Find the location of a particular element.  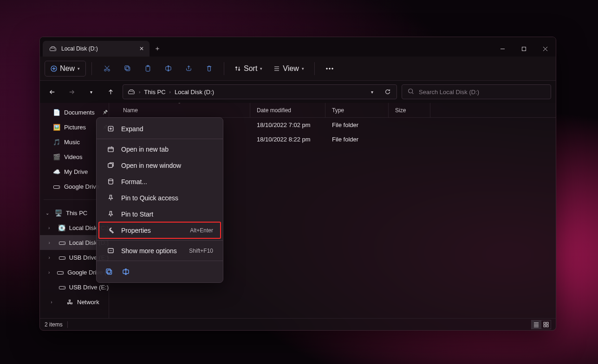

recent-locations-button: ▾ is located at coordinates (91, 92).